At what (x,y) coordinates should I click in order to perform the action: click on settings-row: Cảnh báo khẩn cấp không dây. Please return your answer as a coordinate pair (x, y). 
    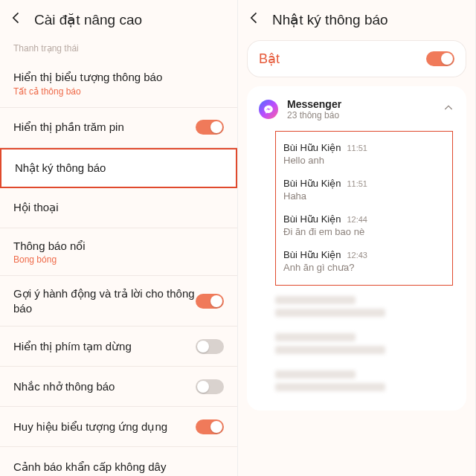
    Looking at the image, I should click on (119, 461).